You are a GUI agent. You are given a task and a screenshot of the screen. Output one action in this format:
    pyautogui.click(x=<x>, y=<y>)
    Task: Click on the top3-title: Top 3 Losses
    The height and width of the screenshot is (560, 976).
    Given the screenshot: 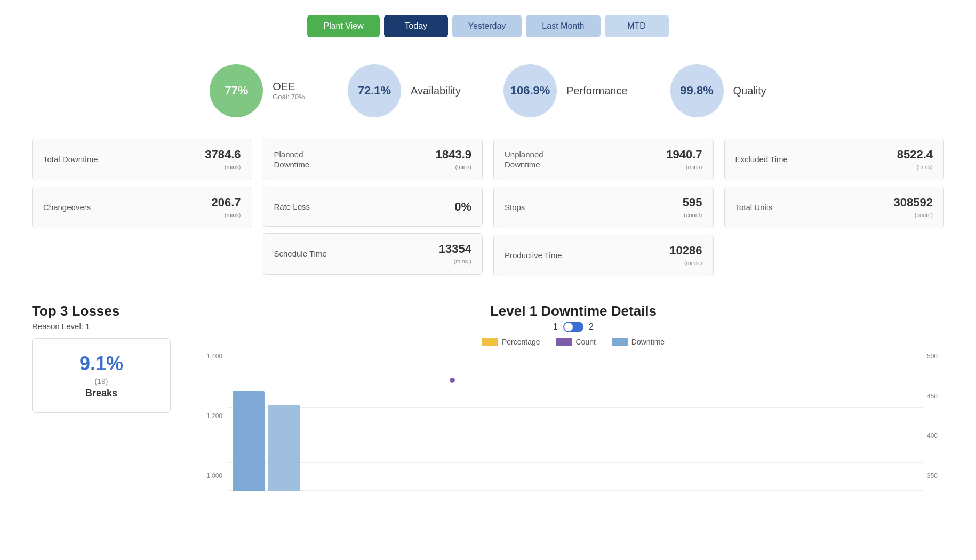 What is the action you would take?
    pyautogui.click(x=101, y=311)
    